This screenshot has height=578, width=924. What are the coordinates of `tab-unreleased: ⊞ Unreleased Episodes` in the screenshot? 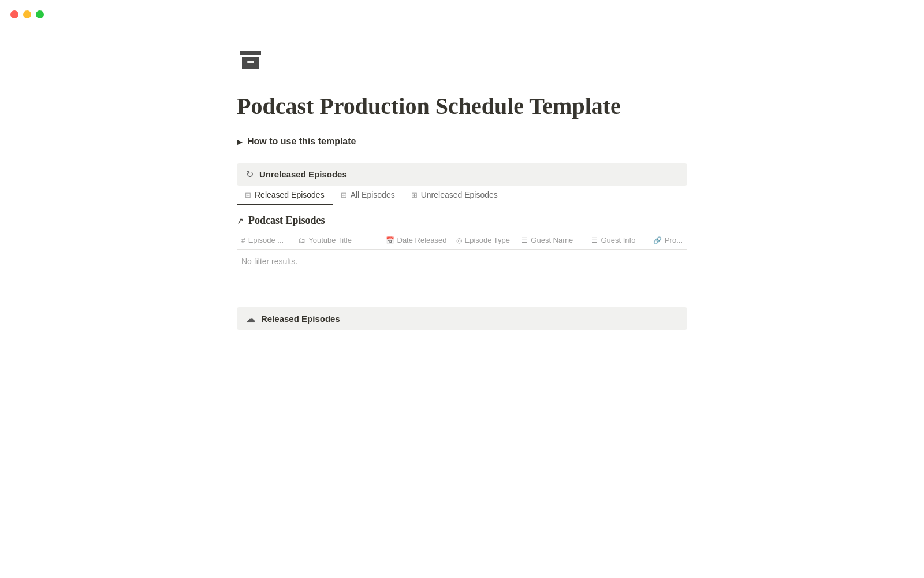 It's located at (454, 195).